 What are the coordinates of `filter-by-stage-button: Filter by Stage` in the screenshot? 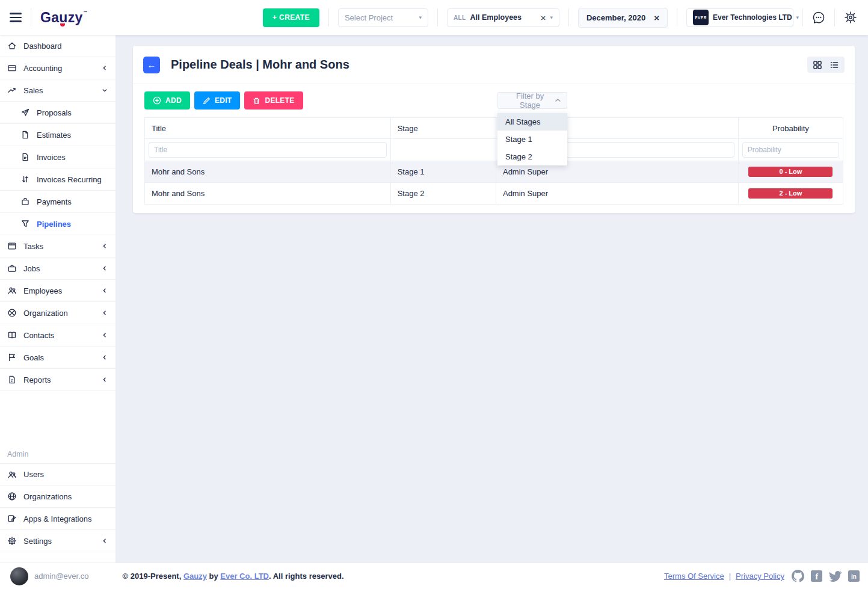 It's located at (532, 100).